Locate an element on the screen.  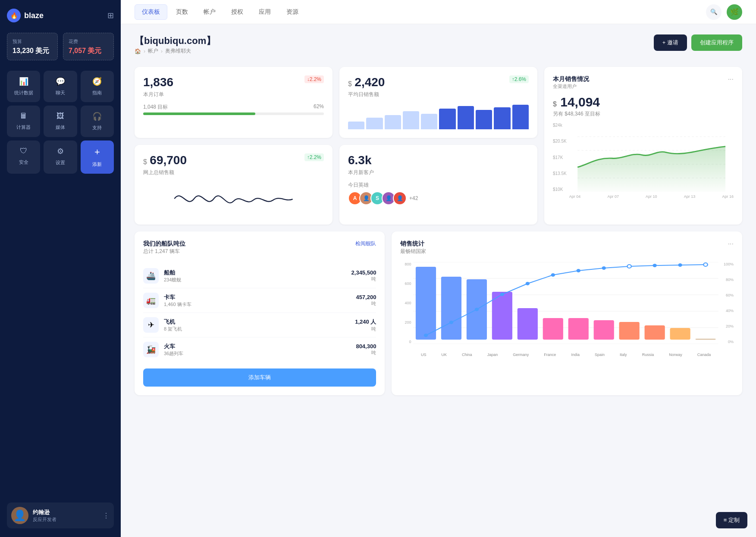
search-button: 🔍 is located at coordinates (714, 12).